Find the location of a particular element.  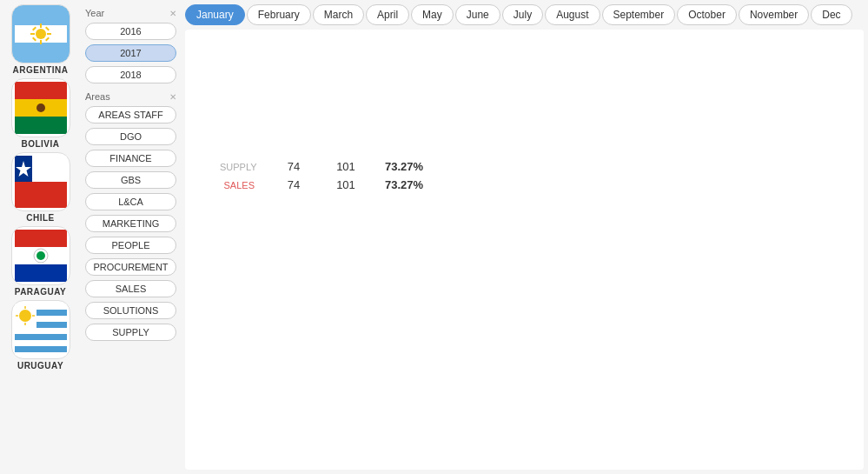

area-lca-btn: L&CA is located at coordinates (130, 202).